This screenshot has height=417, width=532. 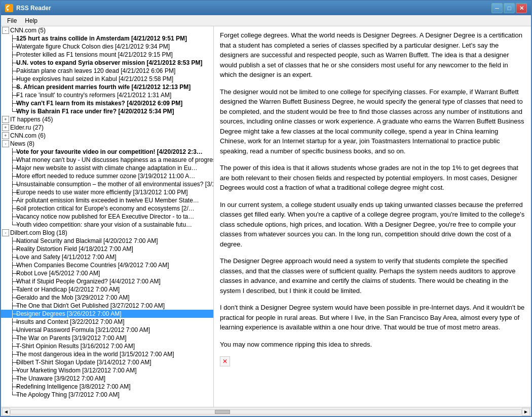 I want to click on feed-item-cnn-3: ├─ Protester killed as F1 tensions mount…, so click(x=107, y=55).